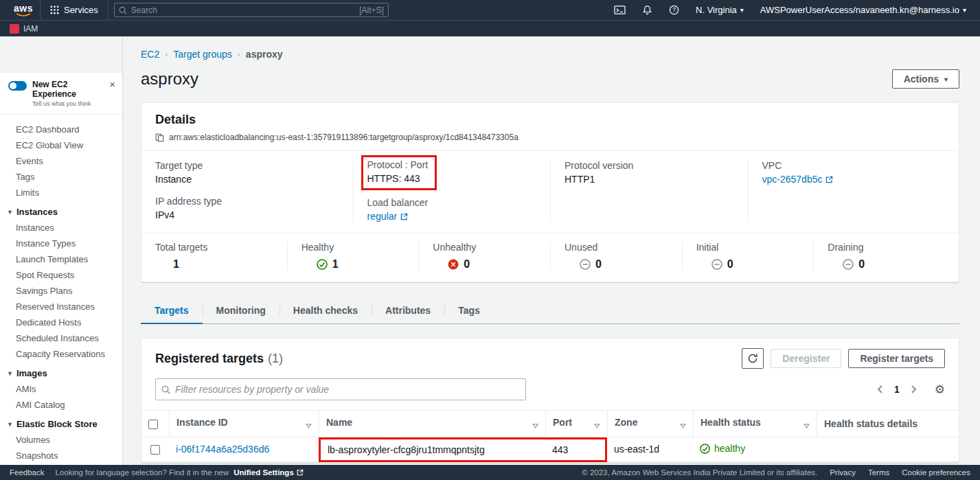 The height and width of the screenshot is (480, 980). Describe the element at coordinates (203, 54) in the screenshot. I see `breadcrumb-target-groups: Target groups` at that location.